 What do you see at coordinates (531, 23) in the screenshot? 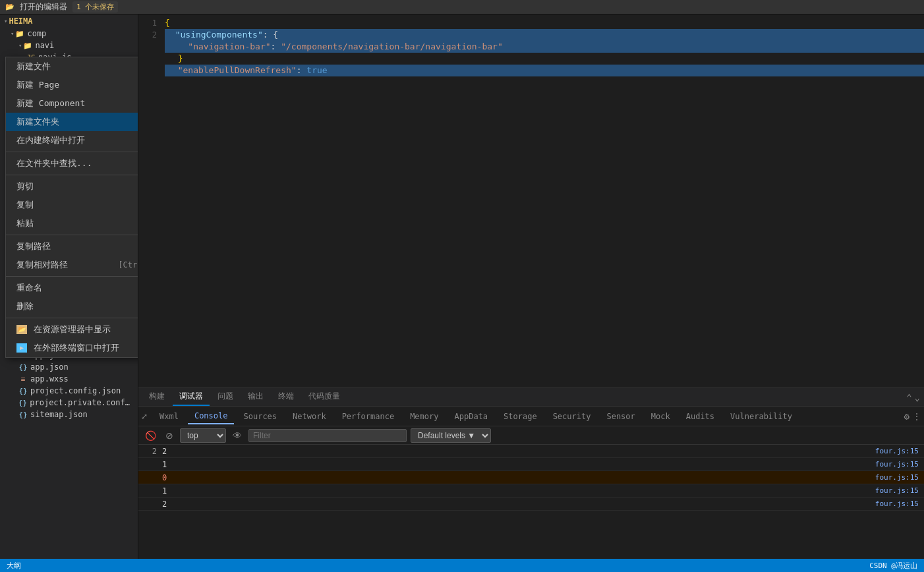
I see `code-line-1: 1 {` at bounding box center [531, 23].